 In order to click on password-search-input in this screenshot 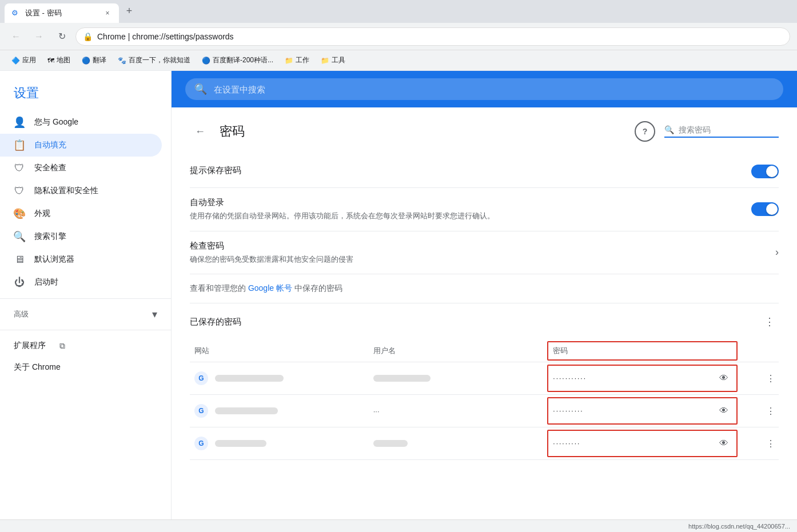, I will do `click(728, 130)`.